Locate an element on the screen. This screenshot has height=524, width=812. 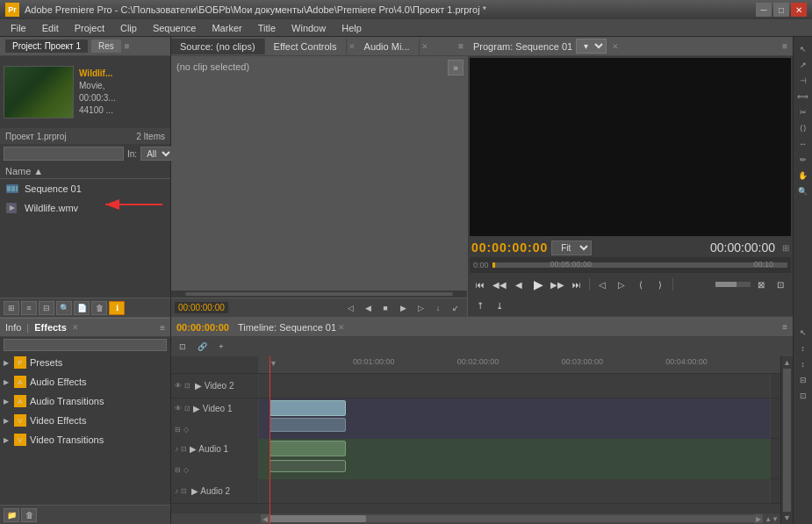
source-play-back: ◀ is located at coordinates (368, 308).